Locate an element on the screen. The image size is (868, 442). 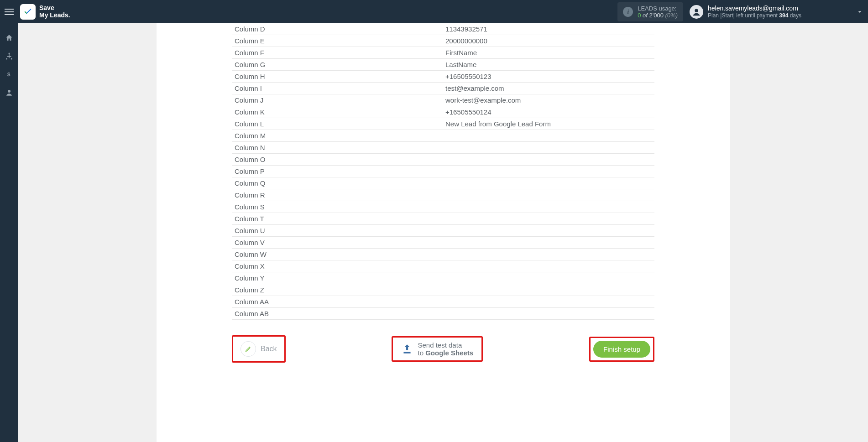
column-key: Column J is located at coordinates (337, 100).